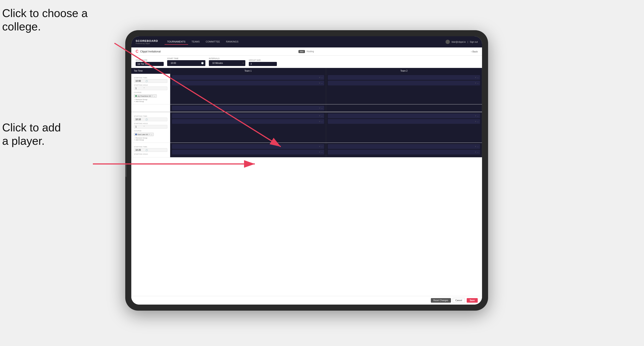  I want to click on header-team1: Team 1, so click(248, 71).